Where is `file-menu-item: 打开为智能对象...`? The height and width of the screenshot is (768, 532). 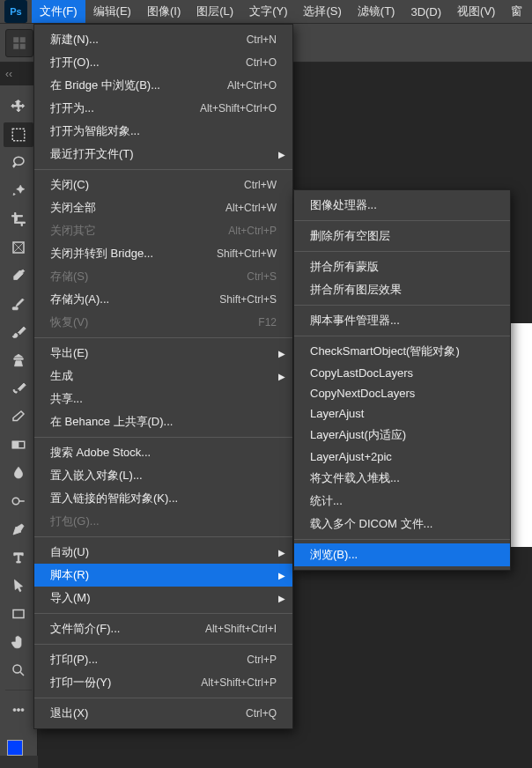
file-menu-item: 打开为智能对象... is located at coordinates (164, 131).